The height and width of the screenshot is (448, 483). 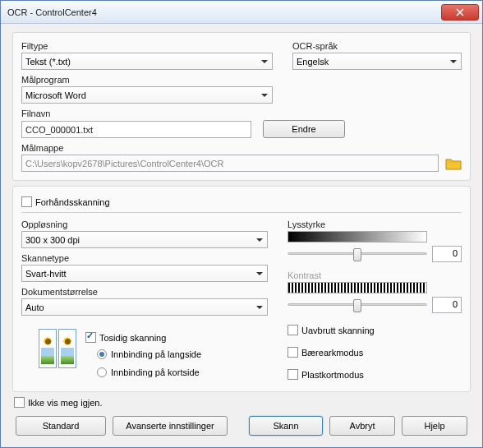 I want to click on brightness-slider, so click(x=357, y=254).